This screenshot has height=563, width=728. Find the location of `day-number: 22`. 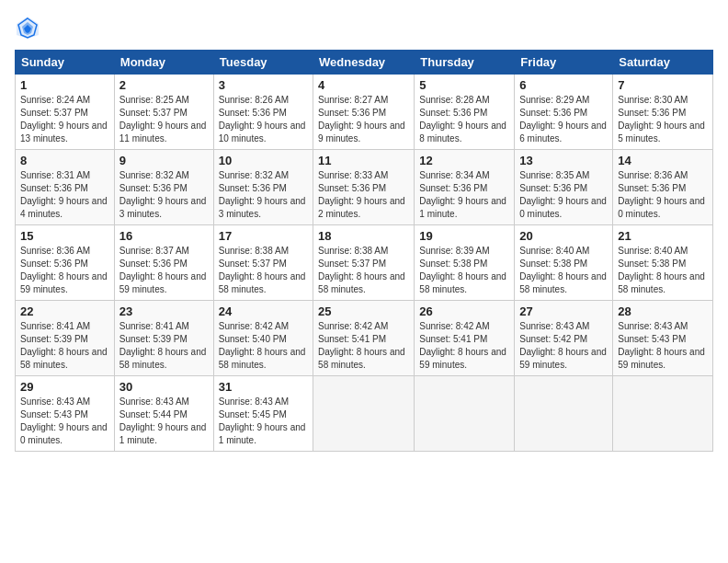

day-number: 22 is located at coordinates (64, 311).